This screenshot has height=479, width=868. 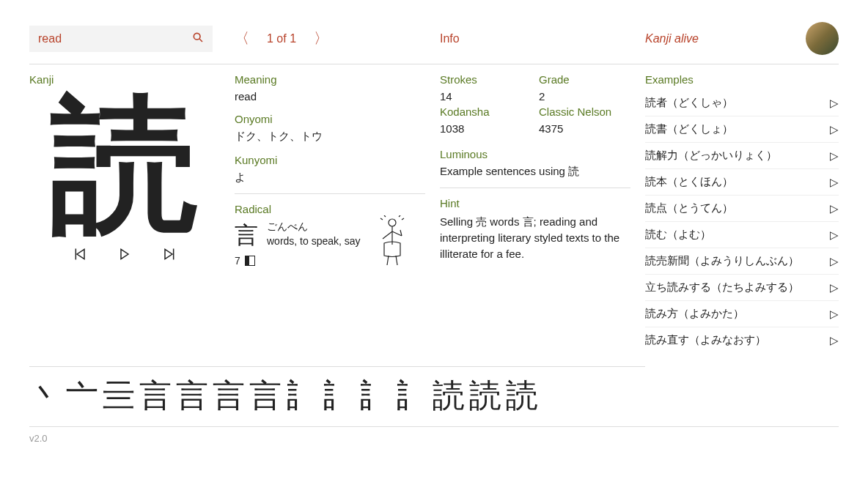 What do you see at coordinates (742, 235) in the screenshot?
I see `example-item: 読む（よむ）▷` at bounding box center [742, 235].